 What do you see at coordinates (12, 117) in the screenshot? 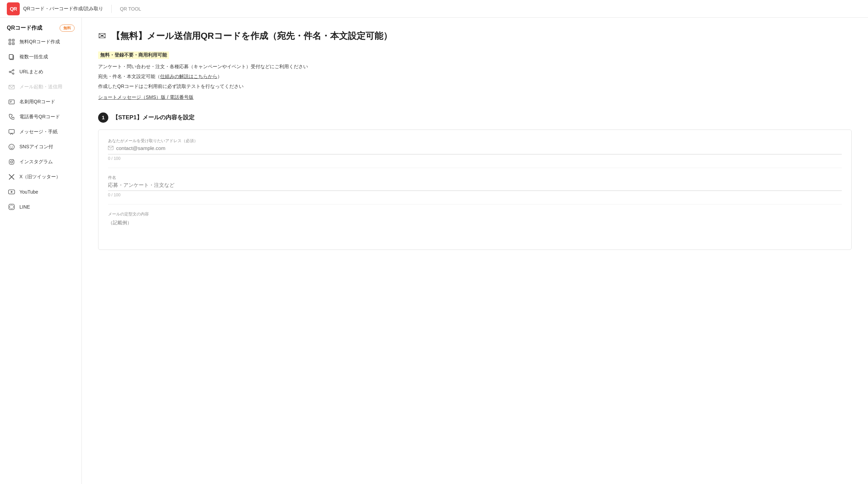
I see `phone-icon` at bounding box center [12, 117].